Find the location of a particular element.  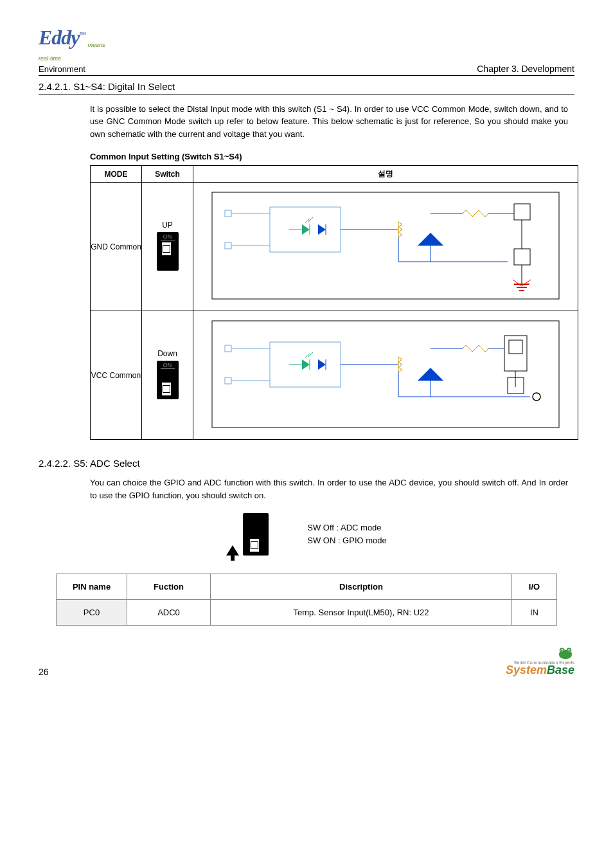

cell-pin: PC0 is located at coordinates (92, 613).